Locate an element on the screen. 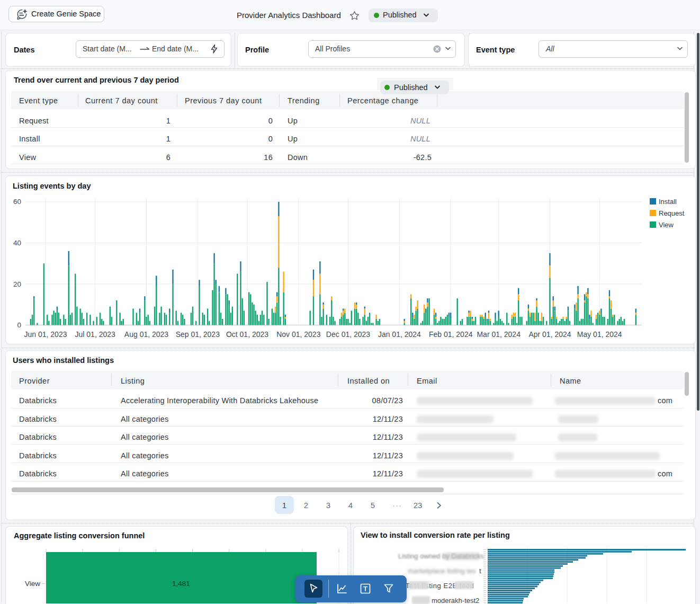  svg-text: Jan 01, 2024 is located at coordinates (399, 334).